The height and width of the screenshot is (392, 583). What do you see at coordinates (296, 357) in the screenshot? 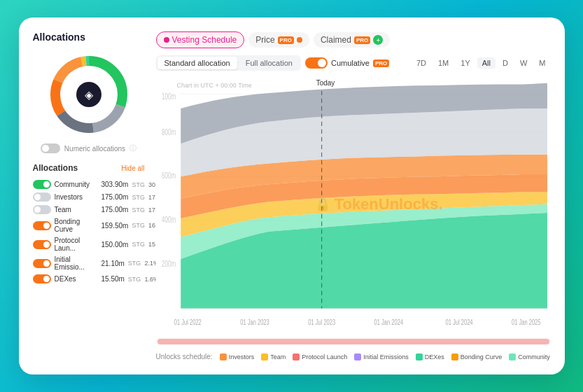
I see `protocol-legend-icon` at bounding box center [296, 357].